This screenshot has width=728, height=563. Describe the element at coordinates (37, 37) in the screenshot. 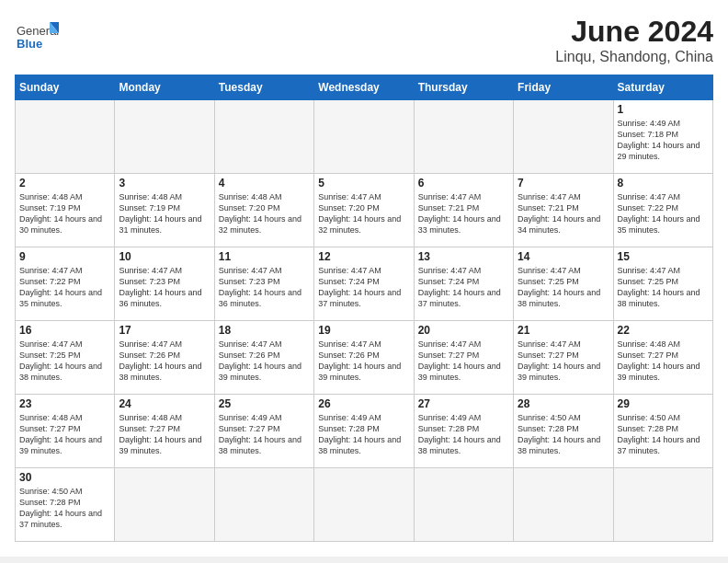

I see `logo-icon: General Blue` at that location.